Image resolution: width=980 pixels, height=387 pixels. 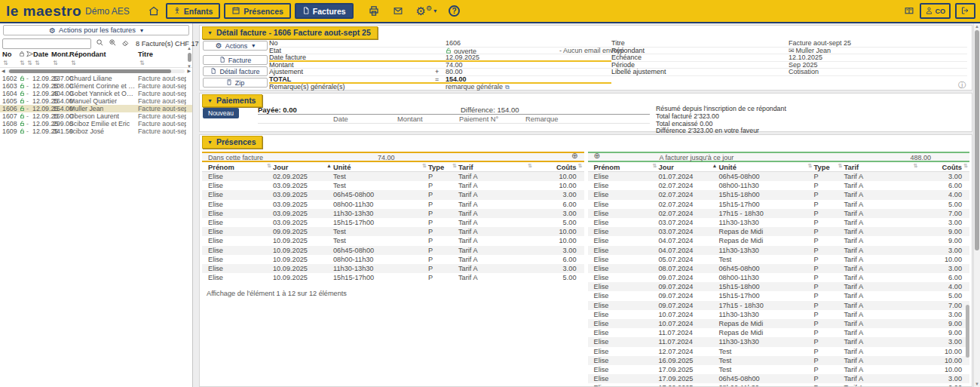 I want to click on presence-row: Elise17.09.202506h45-08h00PTarif A3.00, so click(x=779, y=379).